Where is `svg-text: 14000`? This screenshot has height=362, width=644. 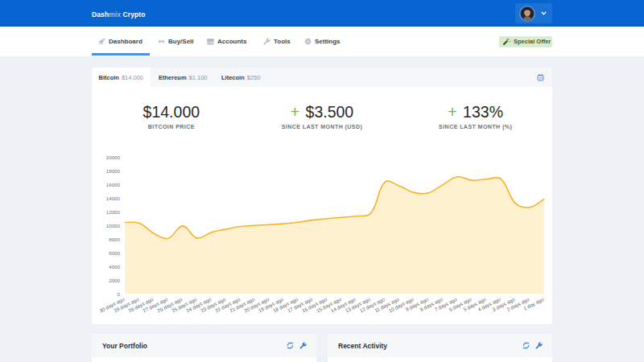 svg-text: 14000 is located at coordinates (114, 198).